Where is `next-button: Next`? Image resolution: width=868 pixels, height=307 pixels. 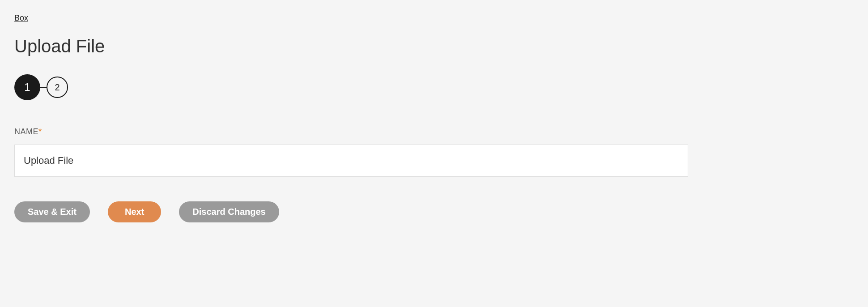 next-button: Next is located at coordinates (134, 212).